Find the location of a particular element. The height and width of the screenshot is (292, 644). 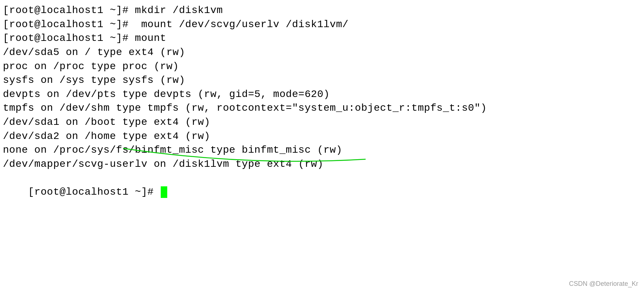

terminal-line-11: none on /proc/sys/fs/binfmt_misc type bi… is located at coordinates (322, 151).